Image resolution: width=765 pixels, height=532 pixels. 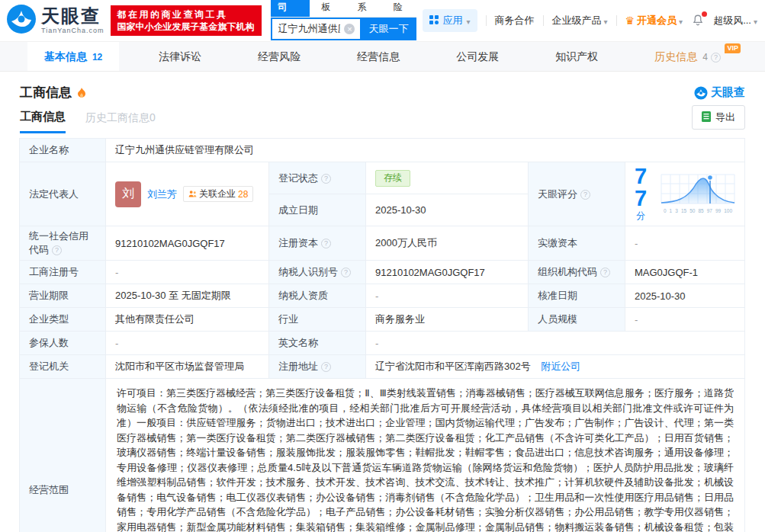 I want to click on est-date-value: 2025-10-30, so click(x=447, y=210).